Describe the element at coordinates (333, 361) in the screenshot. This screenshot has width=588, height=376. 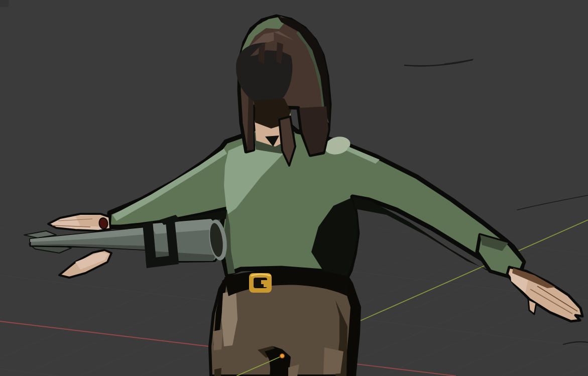
I see `pants-right-leg-facet` at that location.